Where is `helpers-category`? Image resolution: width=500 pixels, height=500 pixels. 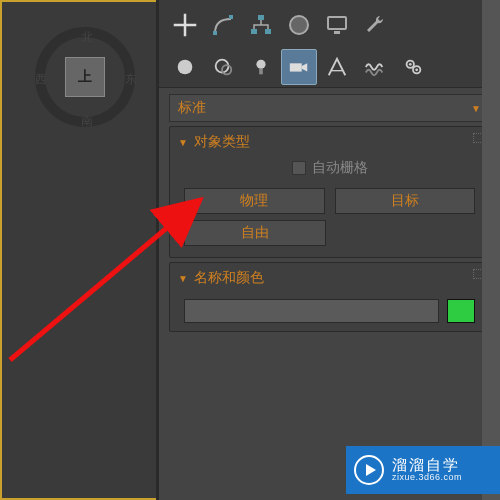
helpers-category is located at coordinates (337, 67).